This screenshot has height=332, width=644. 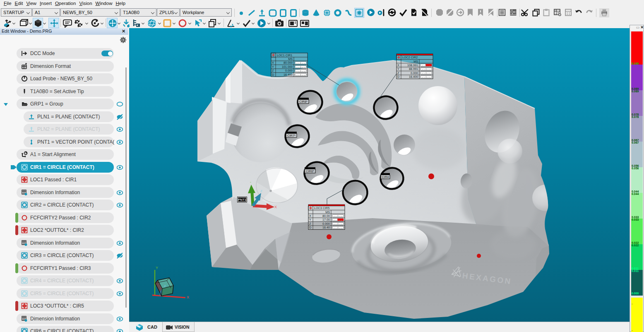 What do you see at coordinates (326, 228) in the screenshot?
I see `svg-text: 16.40` at bounding box center [326, 228].